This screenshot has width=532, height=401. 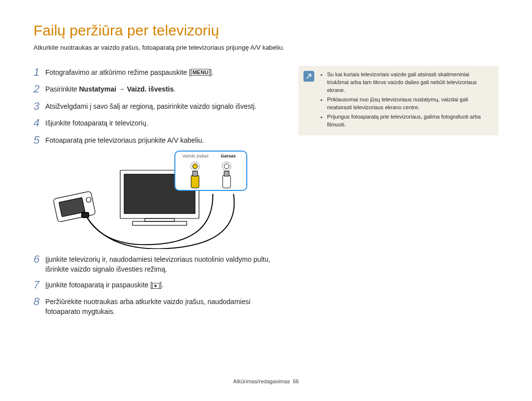 What do you see at coordinates (62, 89) in the screenshot?
I see `text: Pasirinkite` at bounding box center [62, 89].